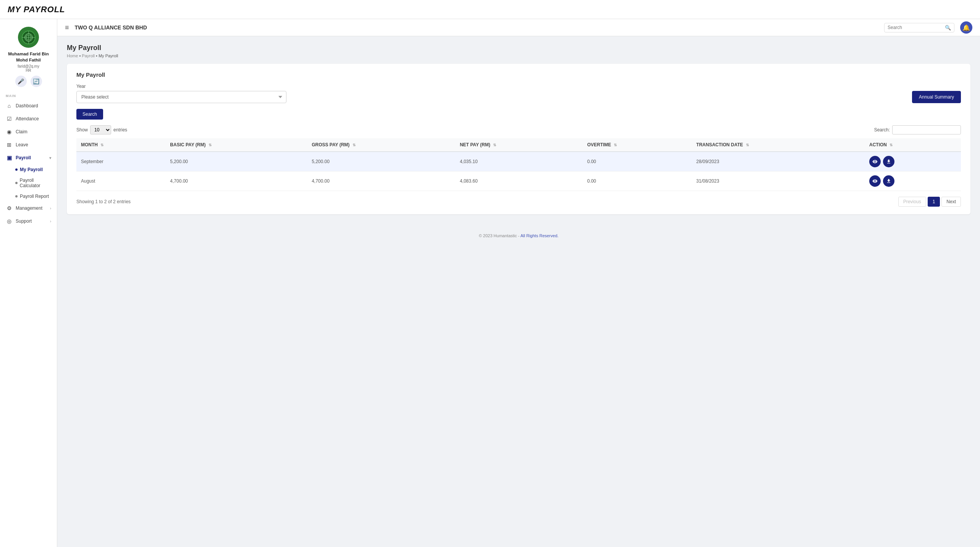 This screenshot has width=980, height=547. What do you see at coordinates (778, 181) in the screenshot?
I see `cell-transaction-date: 31/08/2023` at bounding box center [778, 181].